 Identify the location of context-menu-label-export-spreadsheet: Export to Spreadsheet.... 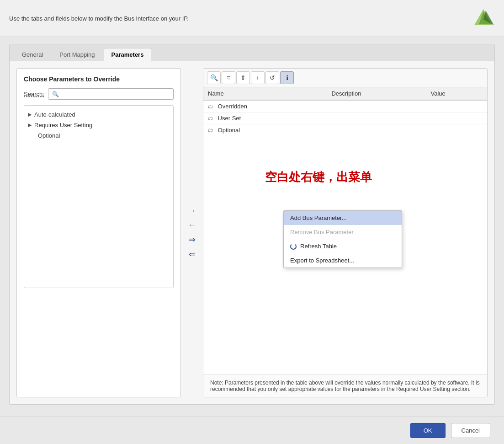
(322, 261).